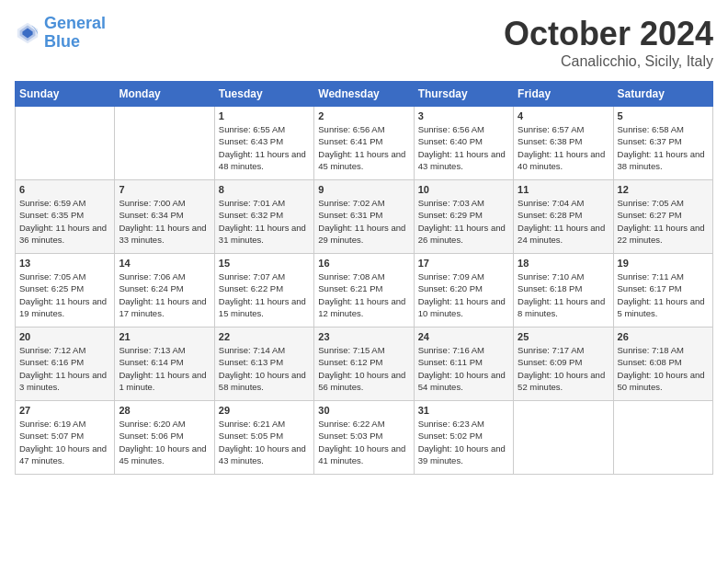 This screenshot has width=728, height=563. I want to click on calendar-cell: 13Sunrise: 7:05 AMSunset: 6:25 PMDayligh…, so click(65, 291).